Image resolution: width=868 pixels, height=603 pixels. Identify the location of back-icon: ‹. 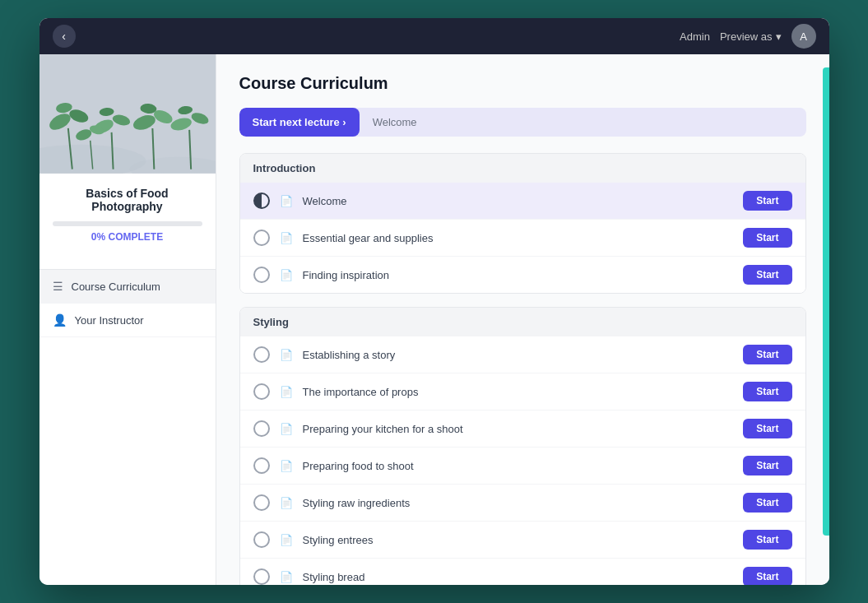
(64, 36).